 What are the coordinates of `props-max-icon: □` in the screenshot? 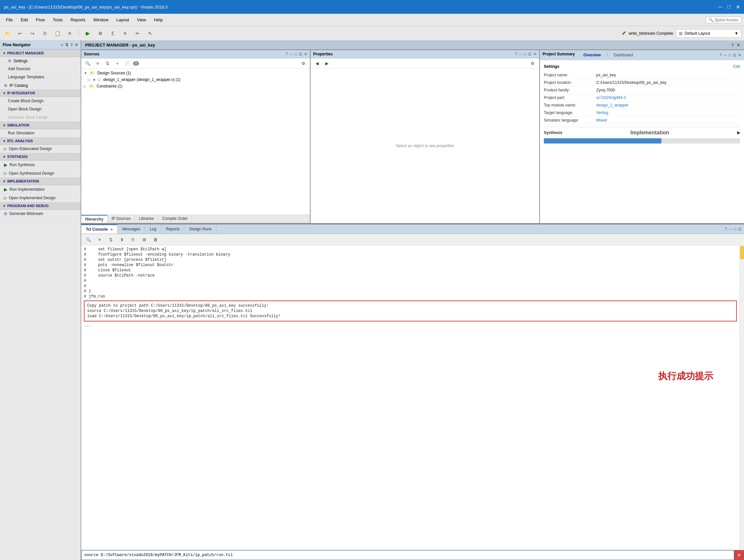 It's located at (525, 54).